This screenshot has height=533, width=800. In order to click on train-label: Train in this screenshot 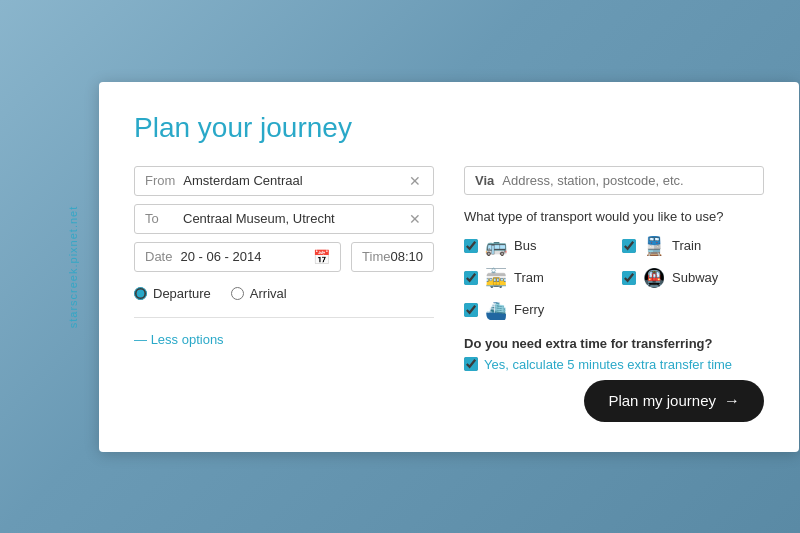, I will do `click(686, 246)`.